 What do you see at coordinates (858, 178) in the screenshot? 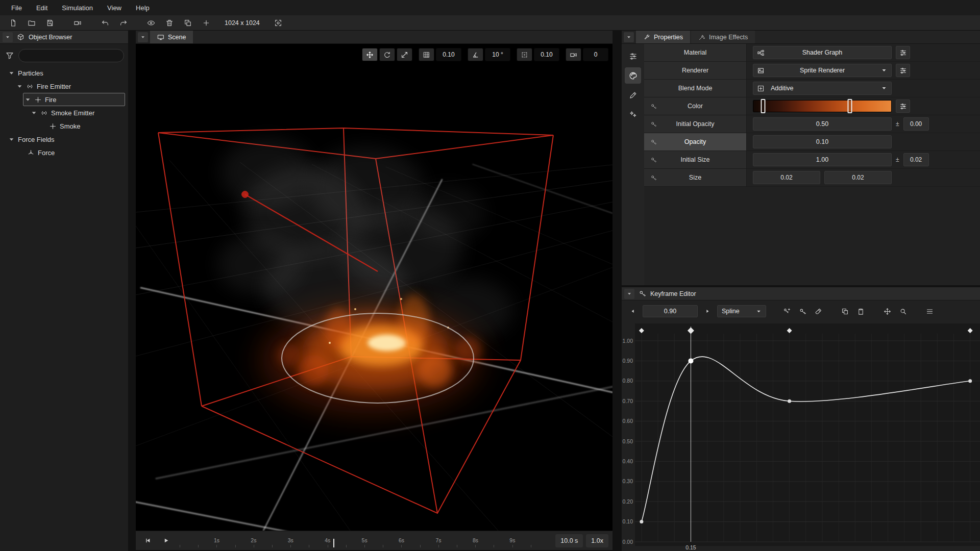
I see `size-y-field: 0.02` at bounding box center [858, 178].